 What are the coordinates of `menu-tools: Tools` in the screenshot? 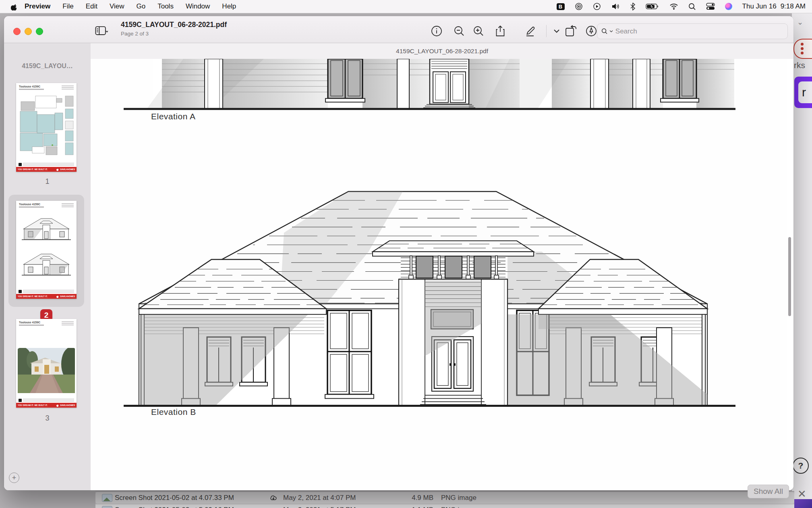 It's located at (166, 6).